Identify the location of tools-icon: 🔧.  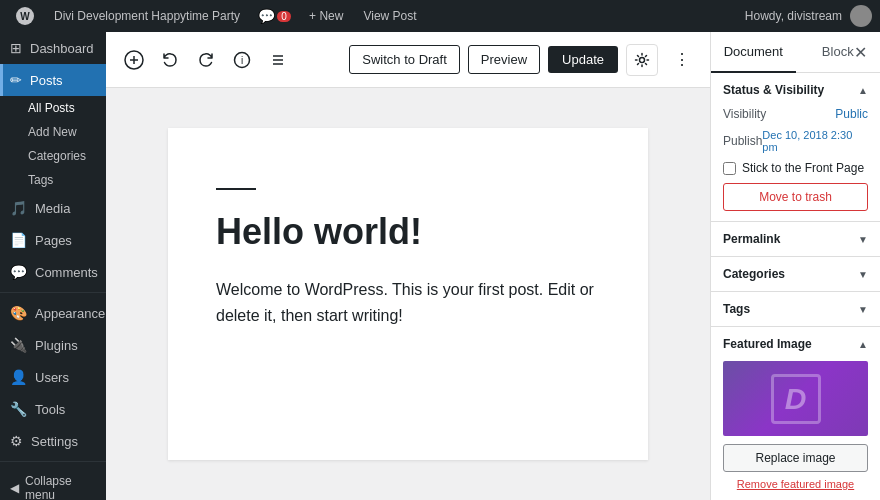
(18, 409).